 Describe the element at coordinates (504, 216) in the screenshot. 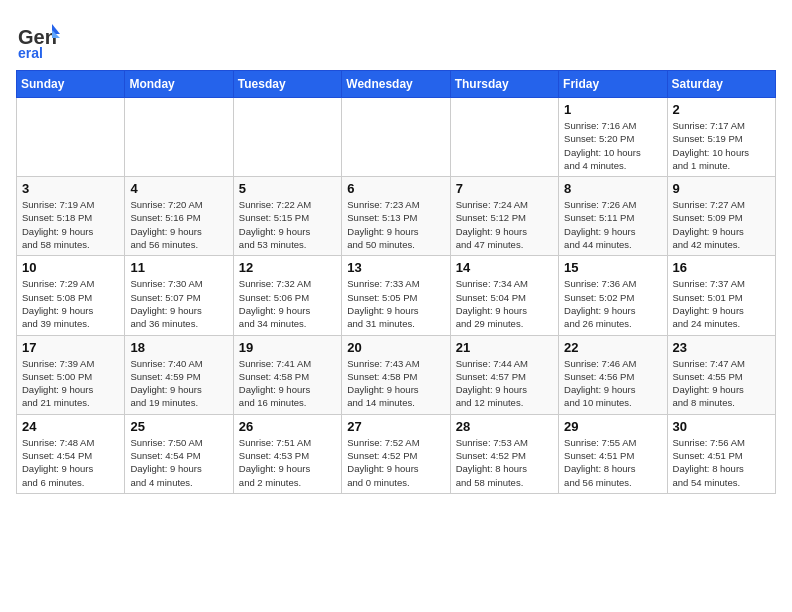

I see `calendar-cell: 7Sunrise: 7:24 AM Sunset: 5:12 PM Daylig…` at that location.